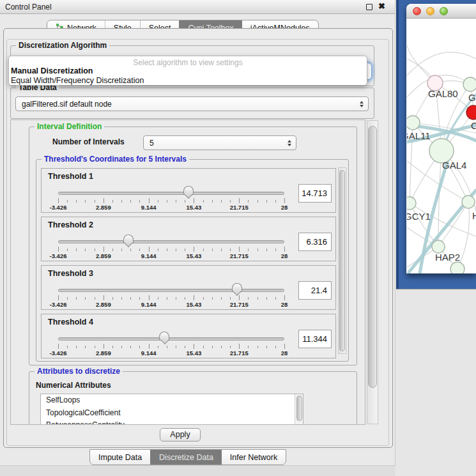 Image resolution: width=476 pixels, height=476 pixels. Describe the element at coordinates (372, 272) in the screenshot. I see `panel-scrollbar` at that location.